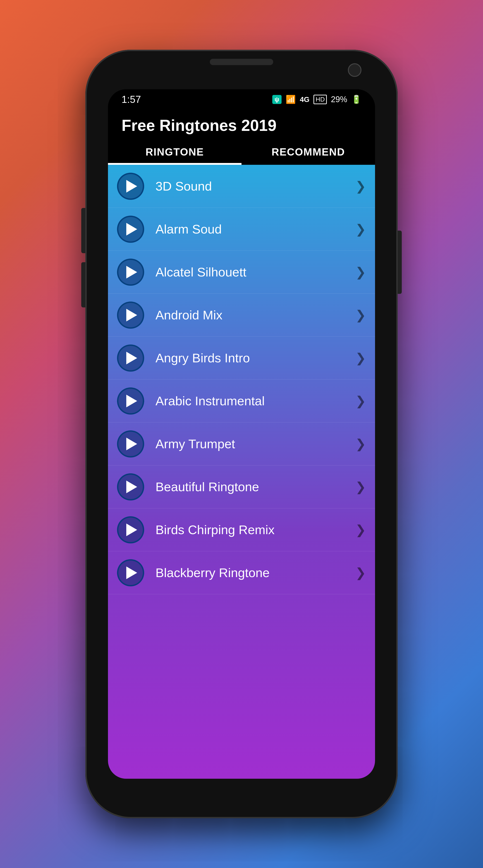  I want to click on list-item: Android Mix ❯, so click(242, 315).